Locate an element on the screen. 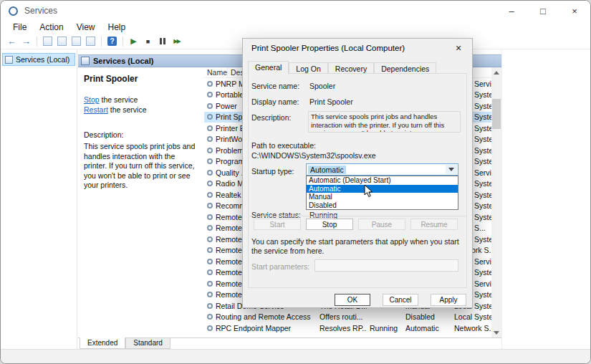 This screenshot has height=364, width=591. pause-service-icon is located at coordinates (162, 42).